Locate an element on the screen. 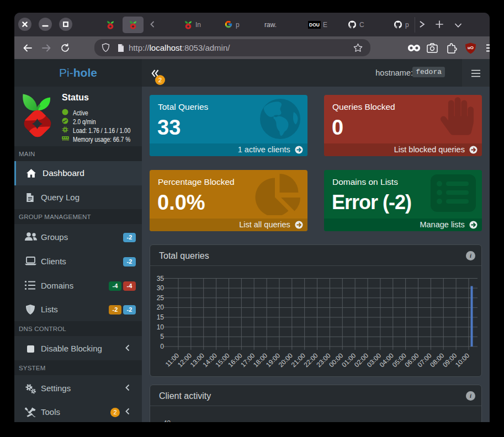 The width and height of the screenshot is (504, 437). svg-text: 23:00 is located at coordinates (323, 360).